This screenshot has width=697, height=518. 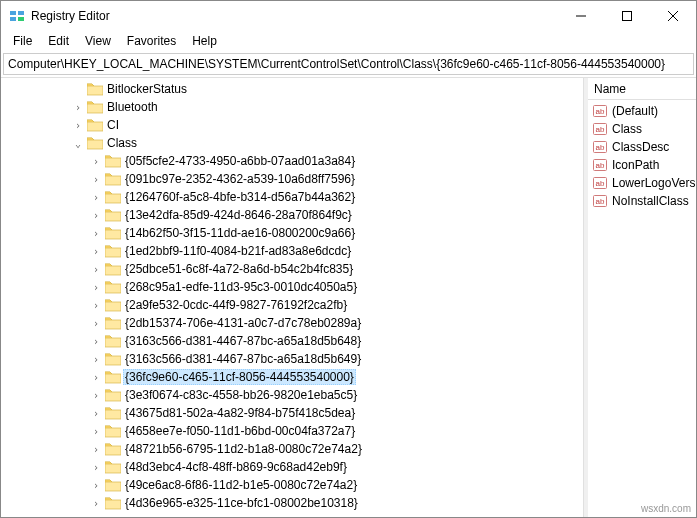 I want to click on tree-item: ›{05f5cfe2-4733-4950-a6bb-07aad01a3a84}, so click(x=292, y=161).